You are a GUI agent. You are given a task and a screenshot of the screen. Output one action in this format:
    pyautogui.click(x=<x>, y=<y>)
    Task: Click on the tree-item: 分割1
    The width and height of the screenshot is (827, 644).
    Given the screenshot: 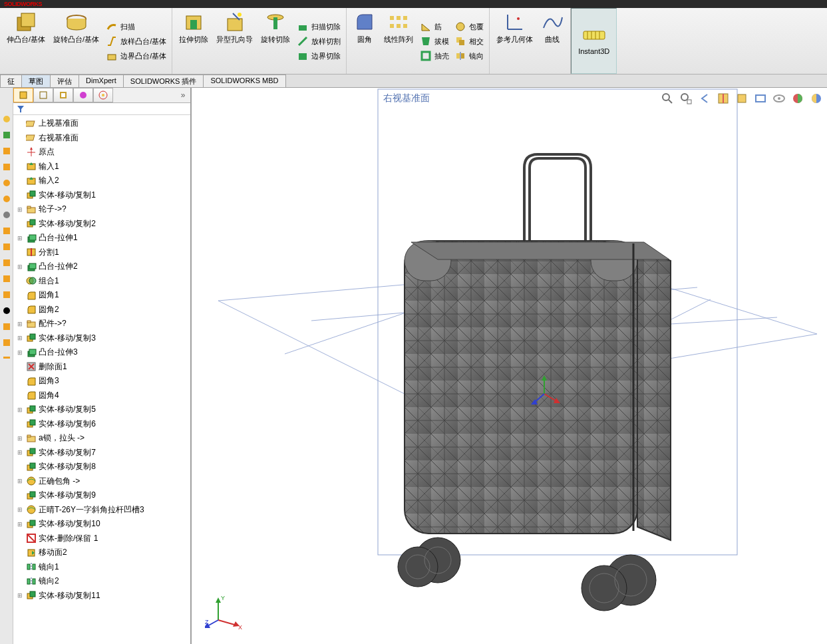 What is the action you would take?
    pyautogui.click(x=102, y=253)
    